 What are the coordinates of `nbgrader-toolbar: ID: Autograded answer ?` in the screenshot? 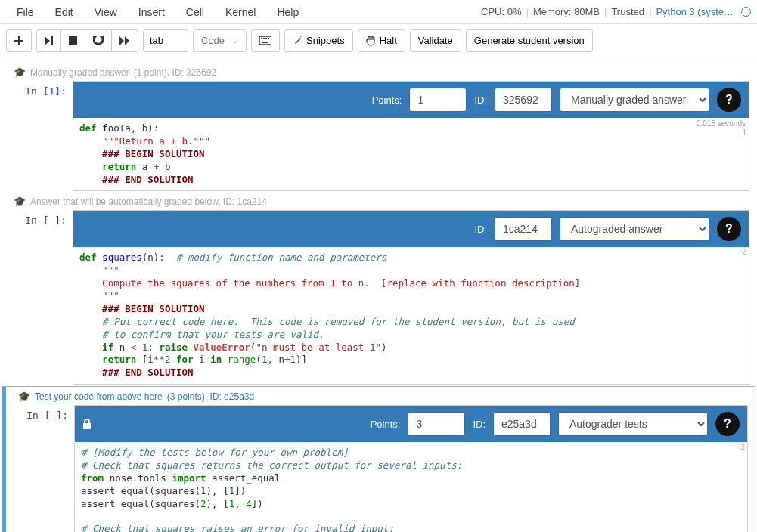 It's located at (411, 229).